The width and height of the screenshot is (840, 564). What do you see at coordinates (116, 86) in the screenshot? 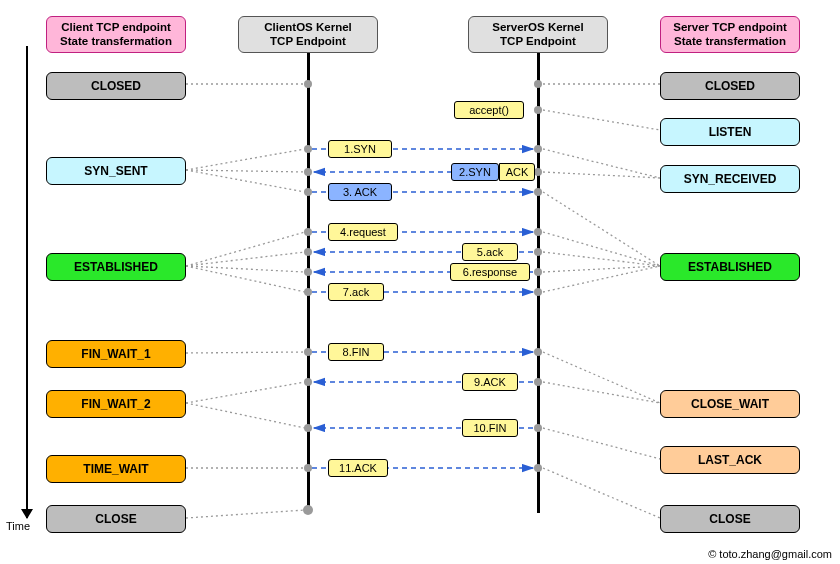
I see `client-state-closed: CLOSED` at bounding box center [116, 86].